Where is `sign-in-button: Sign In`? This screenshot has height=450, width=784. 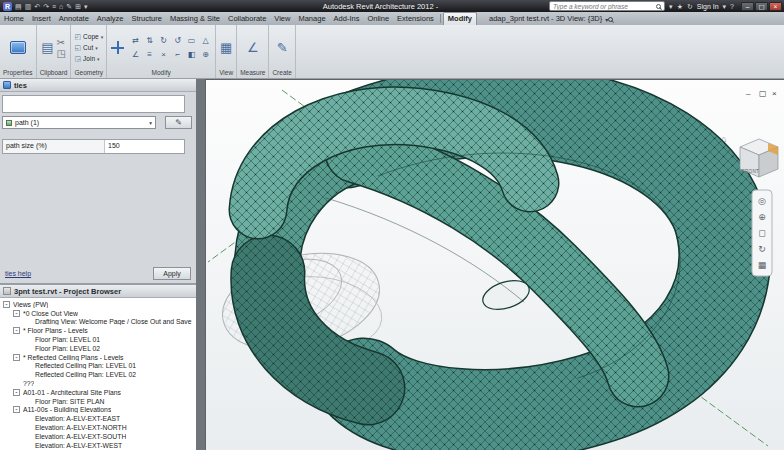
sign-in-button: Sign In is located at coordinates (708, 6).